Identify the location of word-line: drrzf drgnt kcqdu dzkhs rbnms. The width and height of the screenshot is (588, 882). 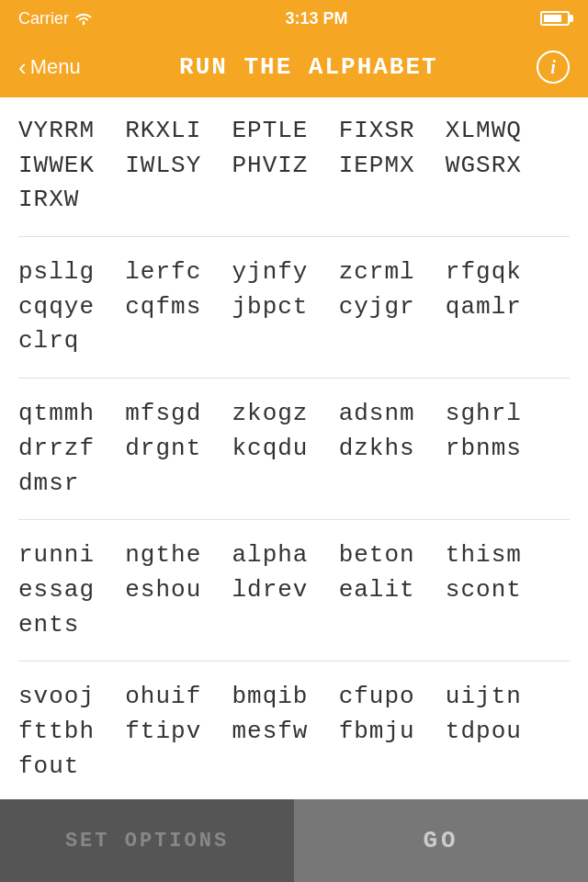
(294, 449).